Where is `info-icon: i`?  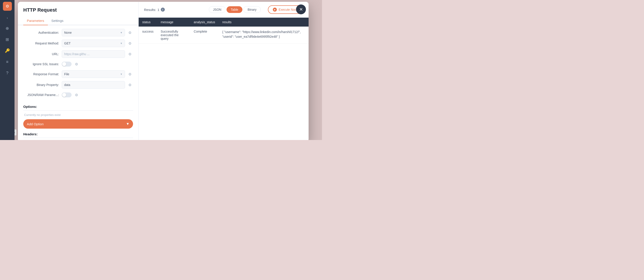
info-icon: i is located at coordinates (163, 9).